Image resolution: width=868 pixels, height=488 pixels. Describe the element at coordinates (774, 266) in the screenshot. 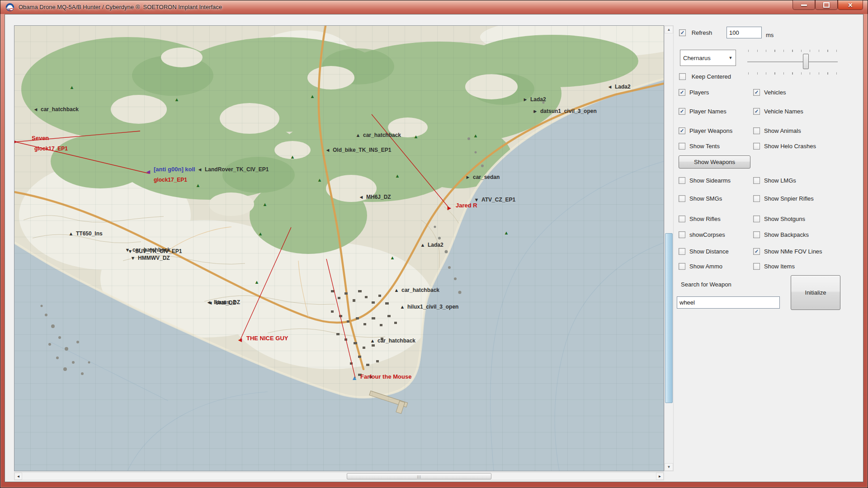

I see `checkbox-show-items: Show Items` at that location.